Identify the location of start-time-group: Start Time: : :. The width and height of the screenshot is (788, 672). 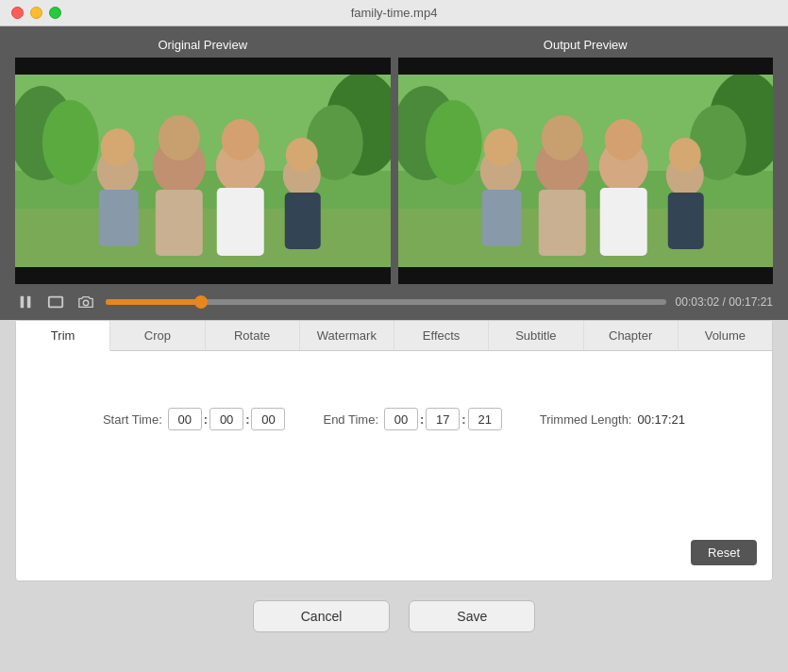
(194, 419).